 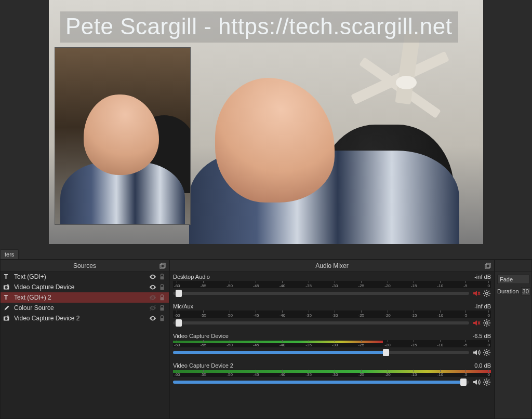 What do you see at coordinates (332, 286) in the screenshot?
I see `audio-channel: Desktop Audio-inf dB-60-55-50-45-40-35-3…` at bounding box center [332, 286].